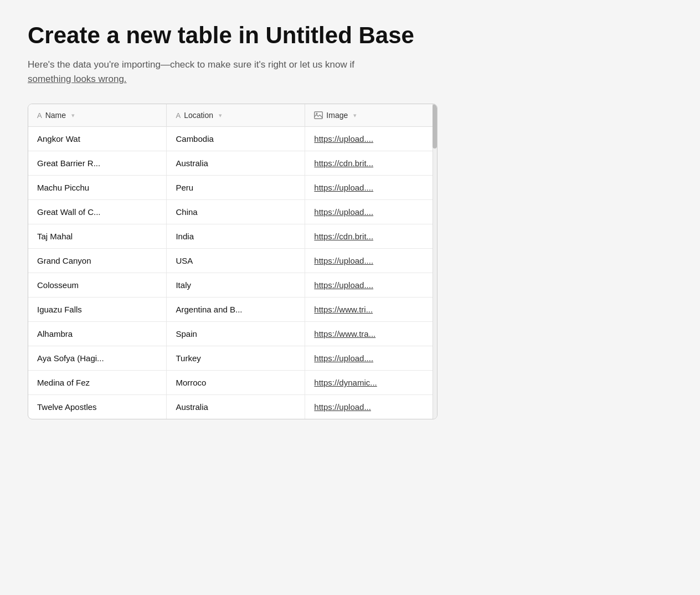 This screenshot has height=595, width=700. Describe the element at coordinates (233, 163) in the screenshot. I see `table-row: Great Barrier R...Australiahttps://cdn.b…` at that location.